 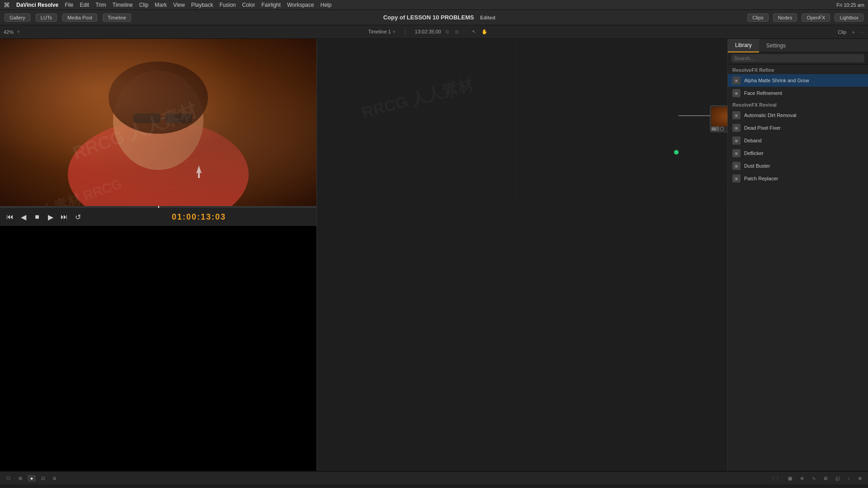 I want to click on toolbar: Gallery LUTs Media Pool Timeline Copy of…, so click(x=434, y=18).